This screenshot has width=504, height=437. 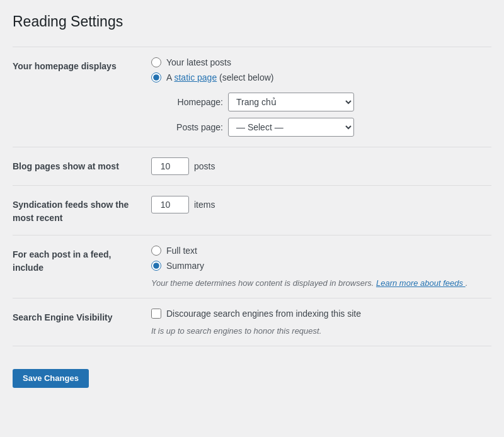 What do you see at coordinates (321, 97) in the screenshot?
I see `homepage-displays-control: Your latest posts A static page (select …` at bounding box center [321, 97].